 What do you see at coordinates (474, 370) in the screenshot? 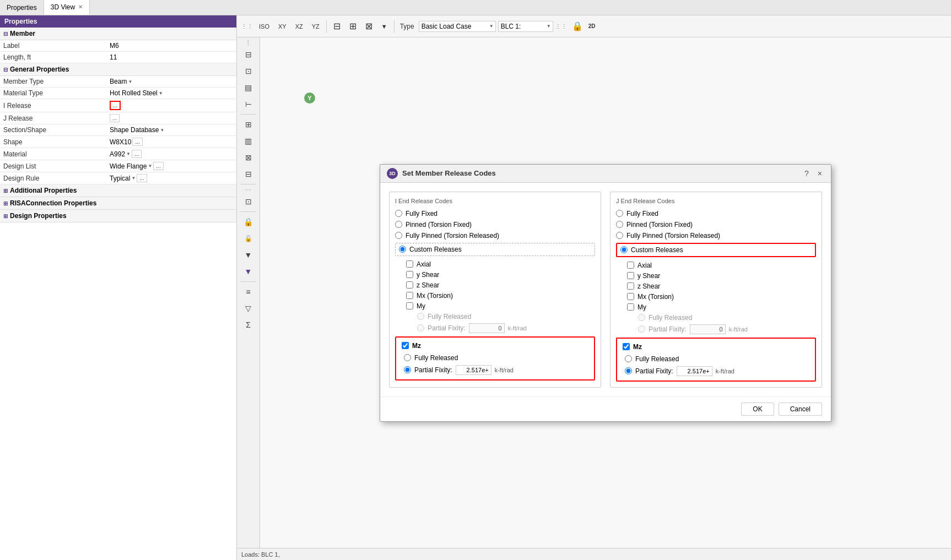
I see `i-end-mz-partial-value-input` at bounding box center [474, 370].